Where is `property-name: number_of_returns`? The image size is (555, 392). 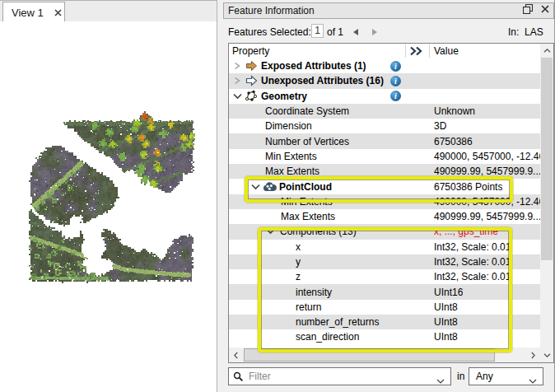
property-name: number_of_returns is located at coordinates (338, 322).